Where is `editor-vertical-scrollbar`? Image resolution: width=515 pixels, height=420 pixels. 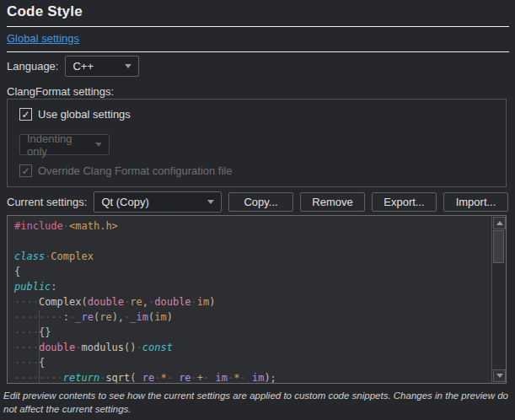
editor-vertical-scrollbar is located at coordinates (499, 299).